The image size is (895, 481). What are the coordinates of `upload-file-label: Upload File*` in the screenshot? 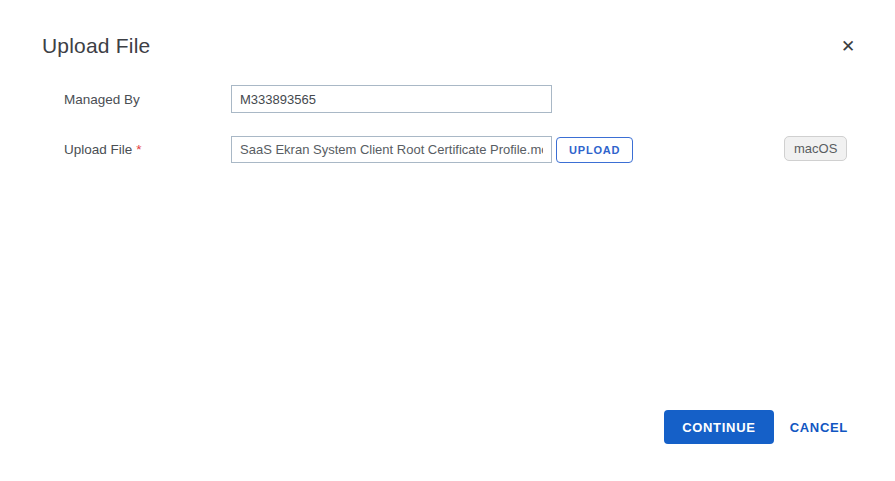 It's located at (103, 150).